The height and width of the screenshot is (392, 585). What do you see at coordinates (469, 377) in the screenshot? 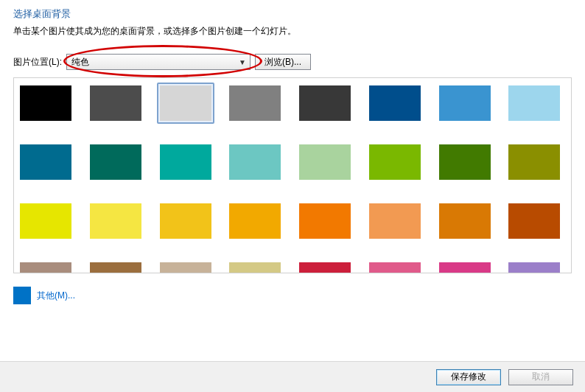
I see `save-label: 保存修改` at bounding box center [469, 377].